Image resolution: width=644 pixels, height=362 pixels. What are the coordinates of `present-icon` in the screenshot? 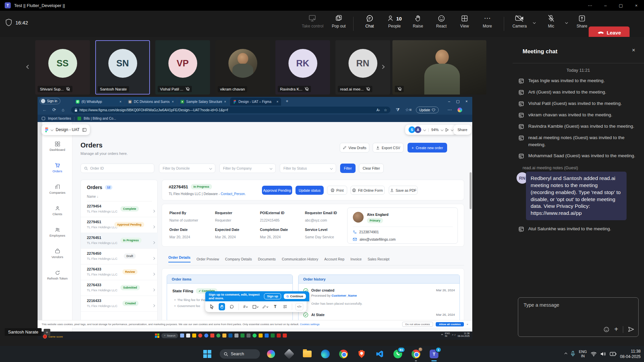 It's located at (447, 130).